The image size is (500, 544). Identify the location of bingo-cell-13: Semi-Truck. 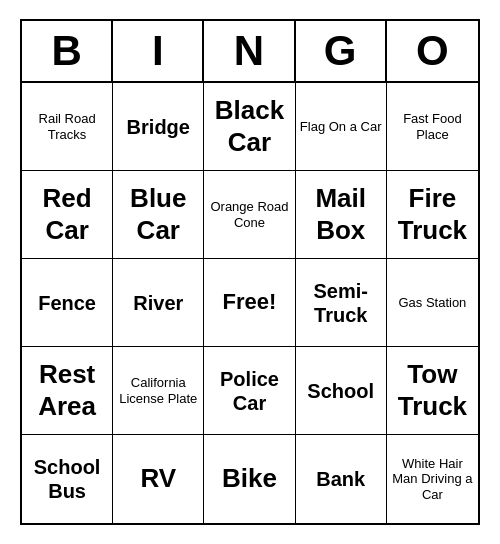
(342, 303).